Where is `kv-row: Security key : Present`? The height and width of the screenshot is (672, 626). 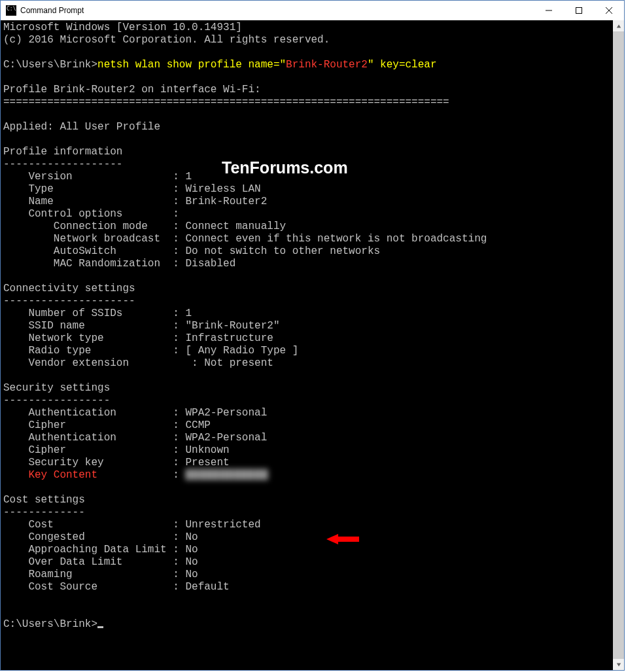 kv-row: Security key : Present is located at coordinates (116, 463).